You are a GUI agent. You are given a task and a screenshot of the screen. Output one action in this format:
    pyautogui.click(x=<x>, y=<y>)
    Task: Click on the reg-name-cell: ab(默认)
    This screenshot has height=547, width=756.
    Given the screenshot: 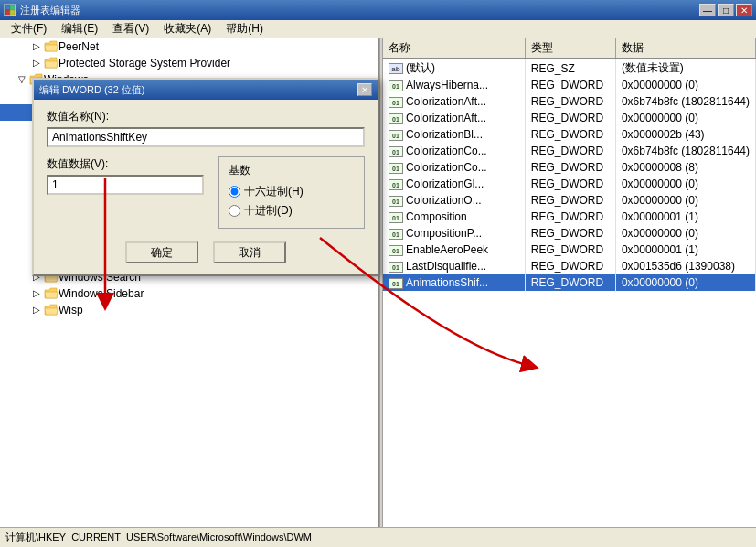 What is the action you would take?
    pyautogui.click(x=453, y=68)
    